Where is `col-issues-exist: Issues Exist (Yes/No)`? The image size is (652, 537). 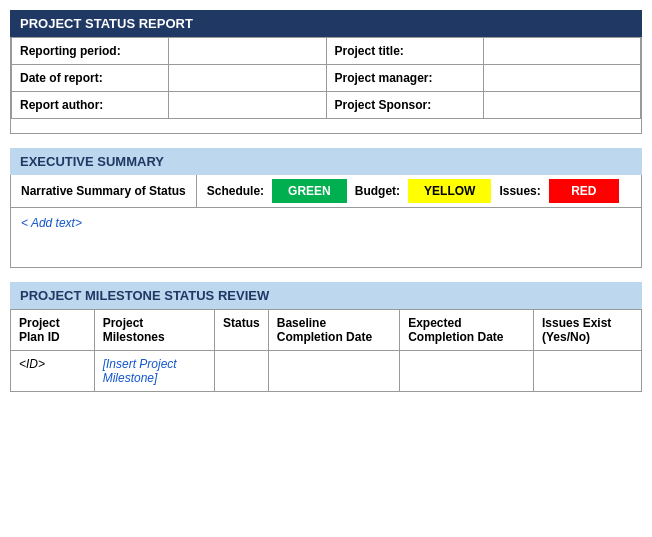
col-issues-exist: Issues Exist (Yes/No) is located at coordinates (587, 330).